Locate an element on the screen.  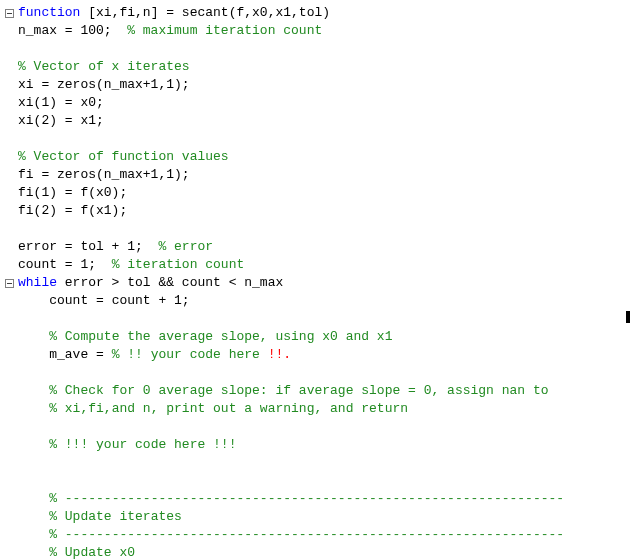
code-line: xi(2) = x1; is located at coordinates (316, 121).